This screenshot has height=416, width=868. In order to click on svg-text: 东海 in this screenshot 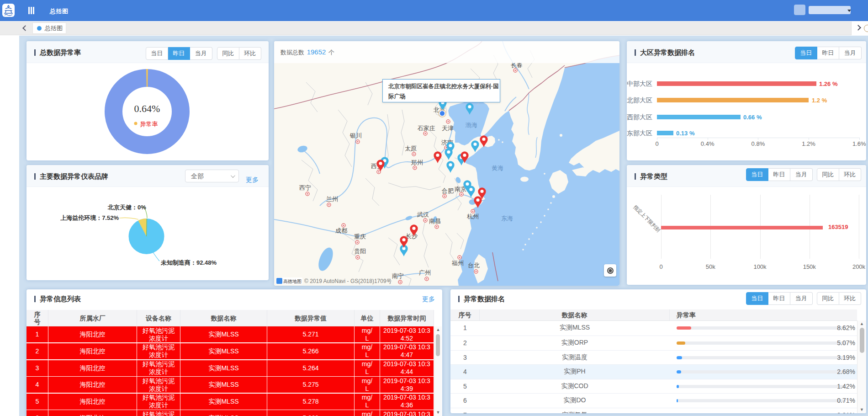, I will do `click(507, 219)`.